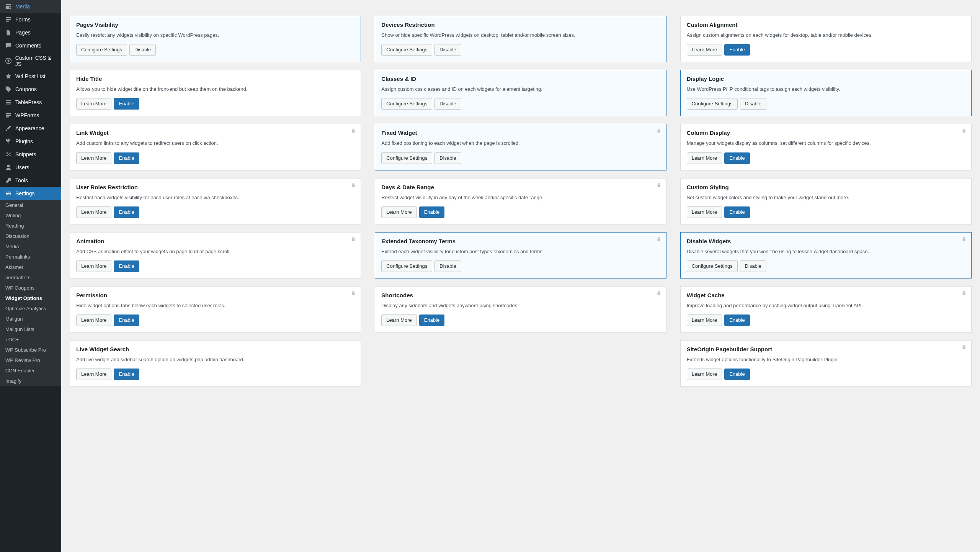  Describe the element at coordinates (521, 310) in the screenshot. I see `feature-card-shortcodes: ShortcodesDisplay any sidebars and widge…` at that location.